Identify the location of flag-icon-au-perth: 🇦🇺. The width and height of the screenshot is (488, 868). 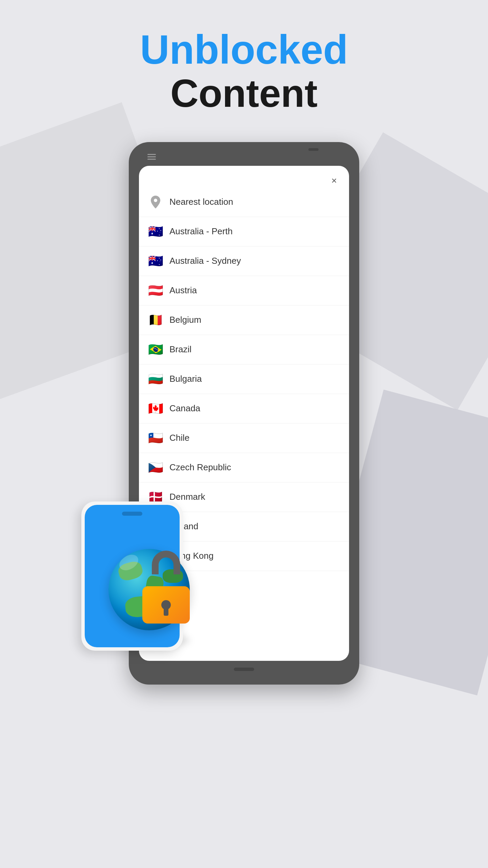
(156, 232).